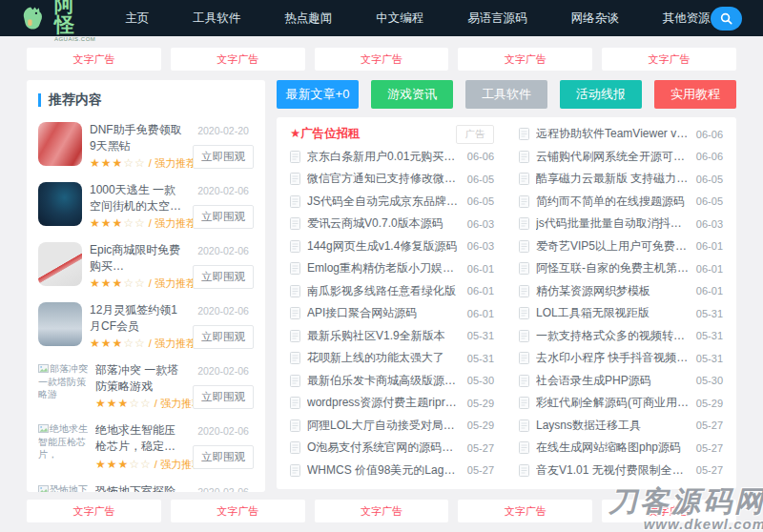 This screenshot has width=763, height=532. Describe the element at coordinates (146, 484) in the screenshot. I see `recommended-item: 恐怖地下室探险 一款恐怖 恐怖地下室探险 一款恐怖逃生解谜类游戏 ★★★☆☆/ …` at that location.